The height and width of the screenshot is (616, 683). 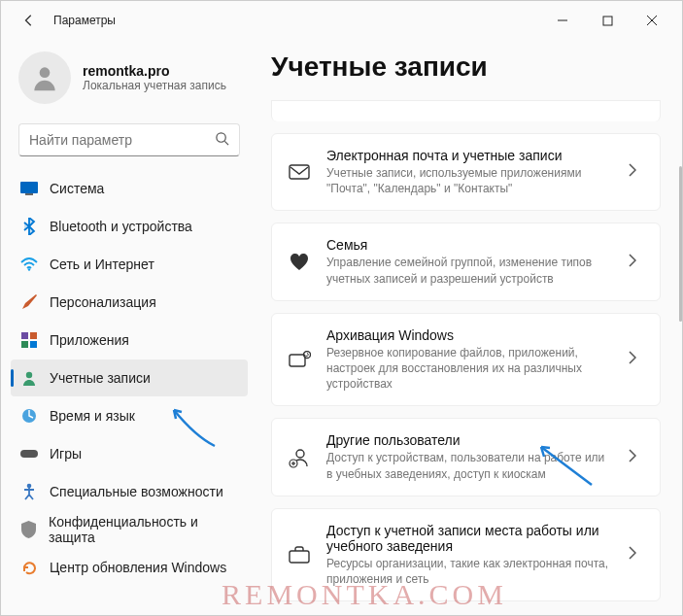 What do you see at coordinates (129, 140) in the screenshot?
I see `search-box` at bounding box center [129, 140].